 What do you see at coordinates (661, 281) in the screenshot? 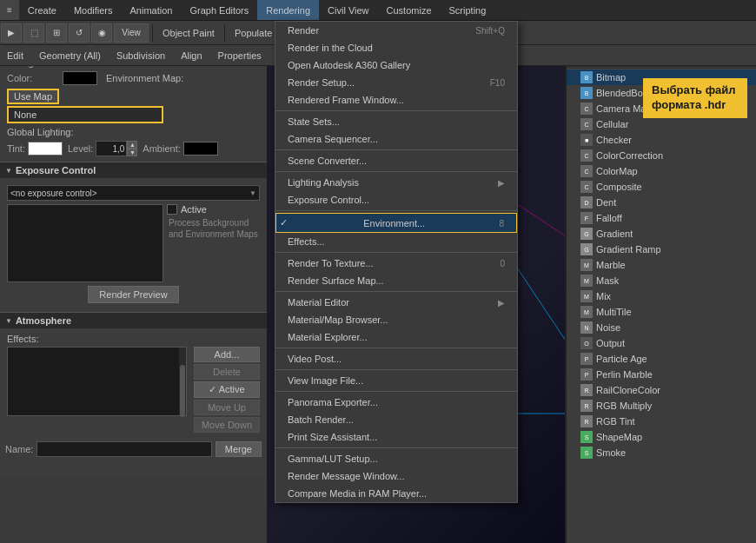
I see `map-item: MMask` at bounding box center [661, 281].